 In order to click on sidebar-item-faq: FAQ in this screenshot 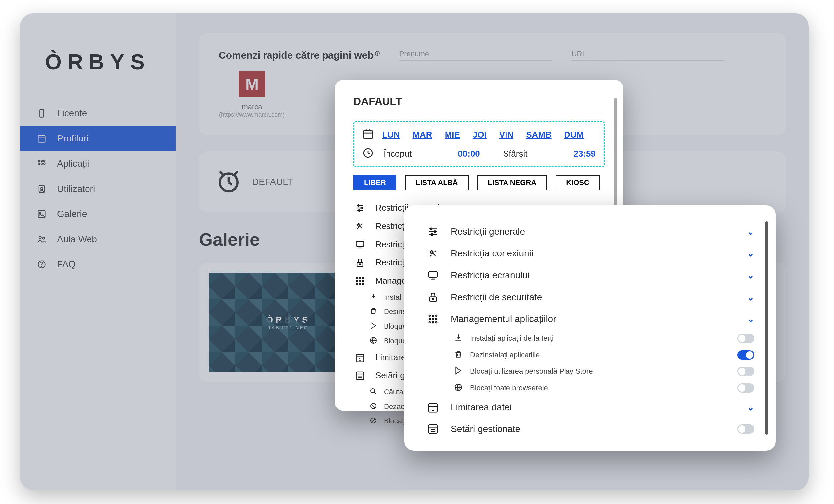, I will do `click(98, 265)`.